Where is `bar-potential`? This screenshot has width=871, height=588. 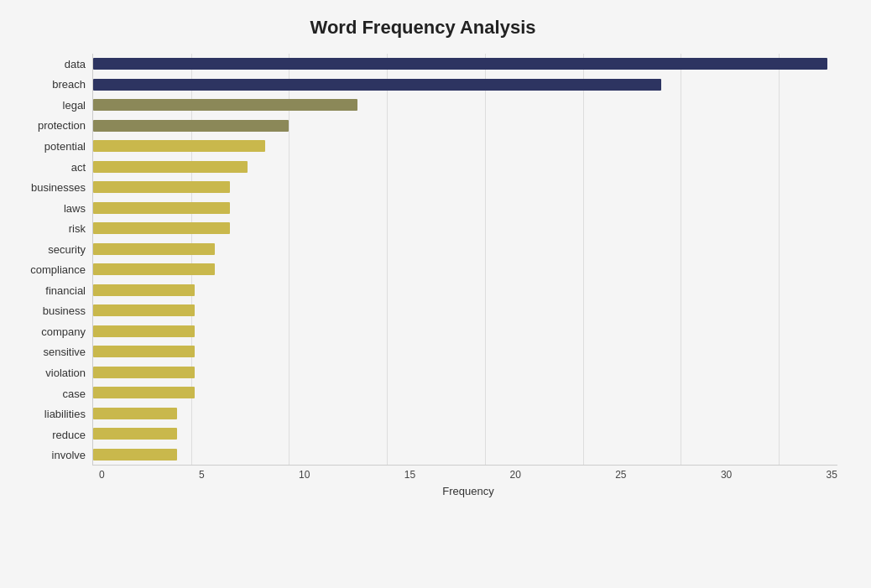
bar-potential is located at coordinates (180, 146).